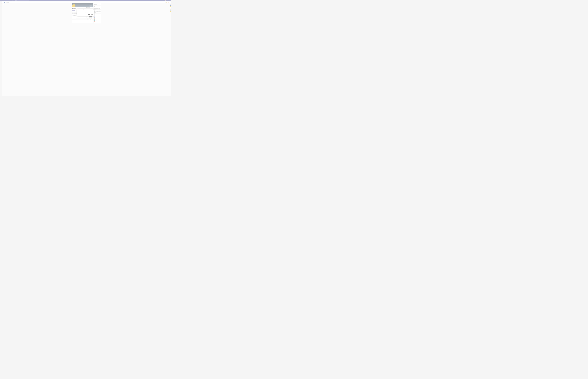 The width and height of the screenshot is (588, 379). What do you see at coordinates (93, 9) in the screenshot?
I see `close-icon: ✕` at bounding box center [93, 9].